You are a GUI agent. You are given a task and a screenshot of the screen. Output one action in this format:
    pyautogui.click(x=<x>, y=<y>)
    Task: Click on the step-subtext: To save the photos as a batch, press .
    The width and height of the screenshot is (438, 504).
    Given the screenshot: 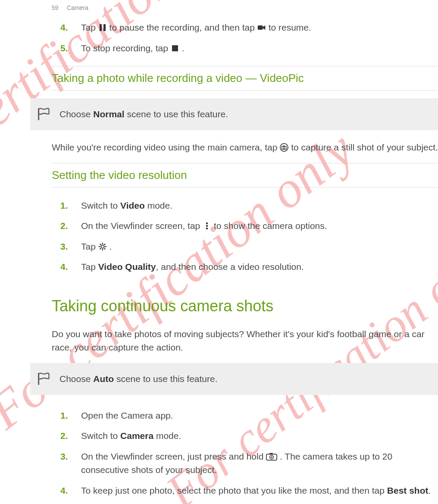 What is the action you would take?
    pyautogui.click(x=260, y=503)
    